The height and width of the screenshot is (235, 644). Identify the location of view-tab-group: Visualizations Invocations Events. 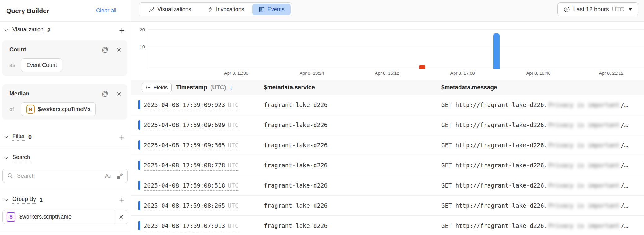
(215, 9).